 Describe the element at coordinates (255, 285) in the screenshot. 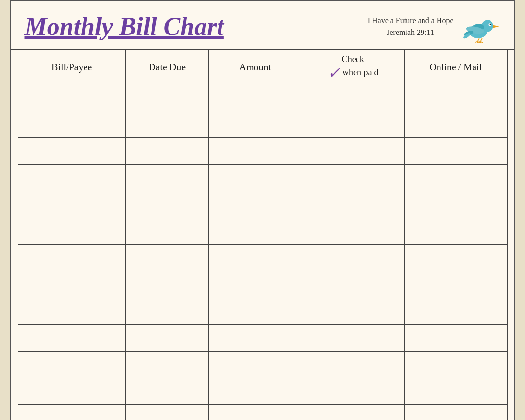

I see `cell-row7-col2` at that location.